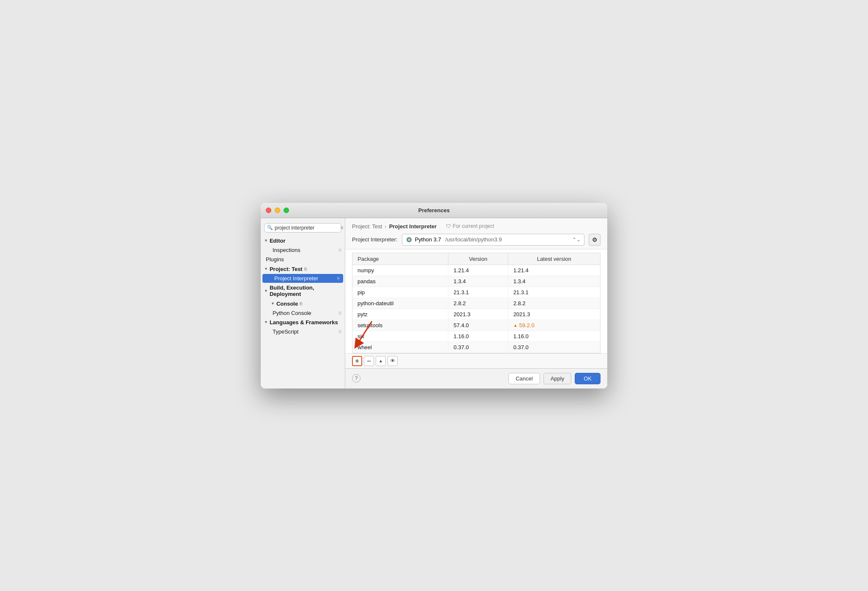 The image size is (868, 591). What do you see at coordinates (381, 361) in the screenshot?
I see `up-icon: ▲` at bounding box center [381, 361].